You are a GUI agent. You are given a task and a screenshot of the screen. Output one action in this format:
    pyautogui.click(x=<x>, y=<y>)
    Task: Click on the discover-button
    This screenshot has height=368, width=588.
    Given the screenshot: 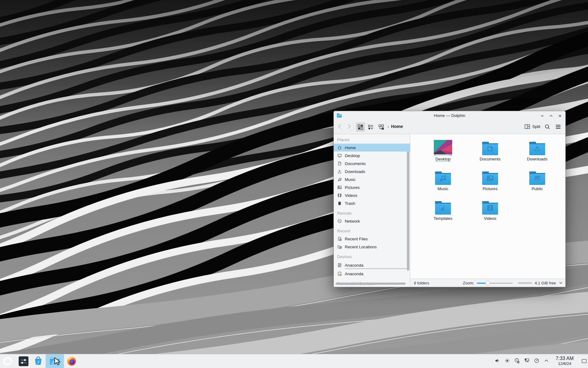 What is the action you would take?
    pyautogui.click(x=38, y=362)
    